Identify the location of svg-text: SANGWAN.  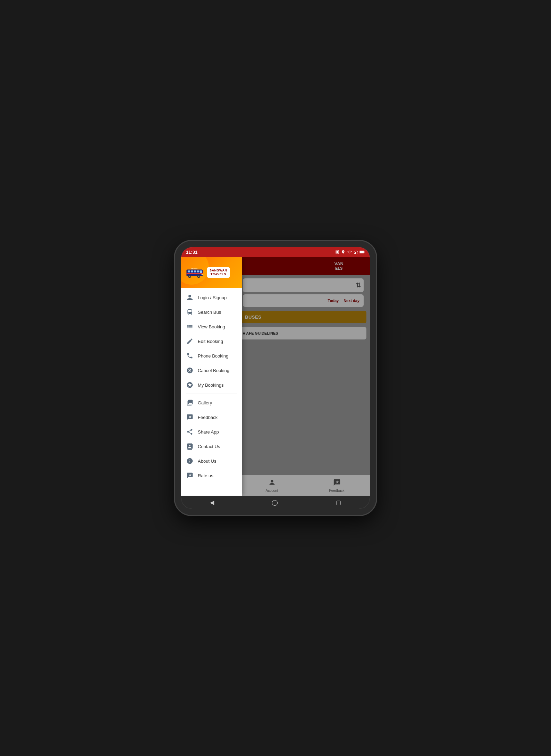
(194, 269).